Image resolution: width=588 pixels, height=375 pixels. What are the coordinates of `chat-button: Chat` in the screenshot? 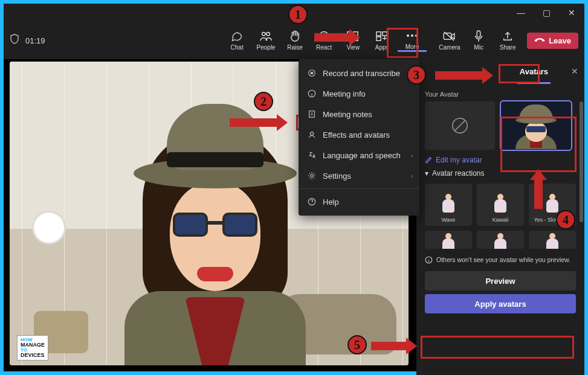 It's located at (237, 40).